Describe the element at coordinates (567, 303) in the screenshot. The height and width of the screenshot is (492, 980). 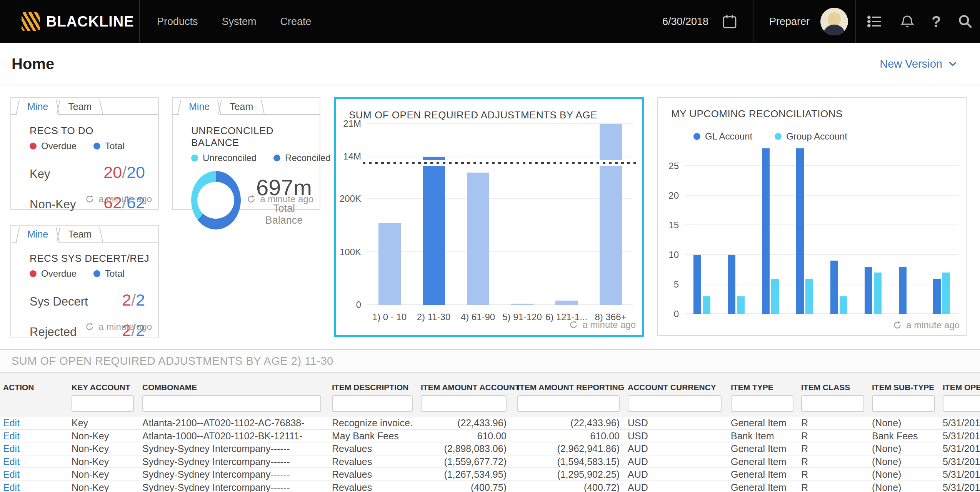
I see `bar-6-121-1-` at that location.